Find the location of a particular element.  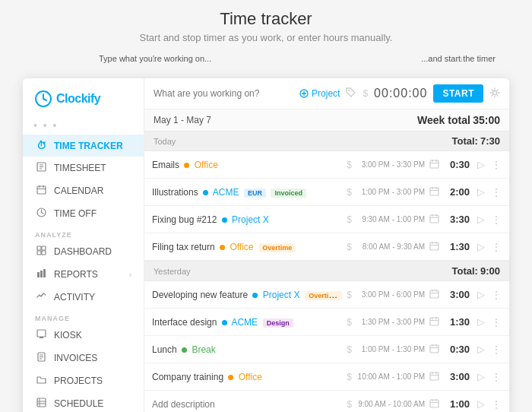

entry-duration: 3:30 is located at coordinates (457, 219).